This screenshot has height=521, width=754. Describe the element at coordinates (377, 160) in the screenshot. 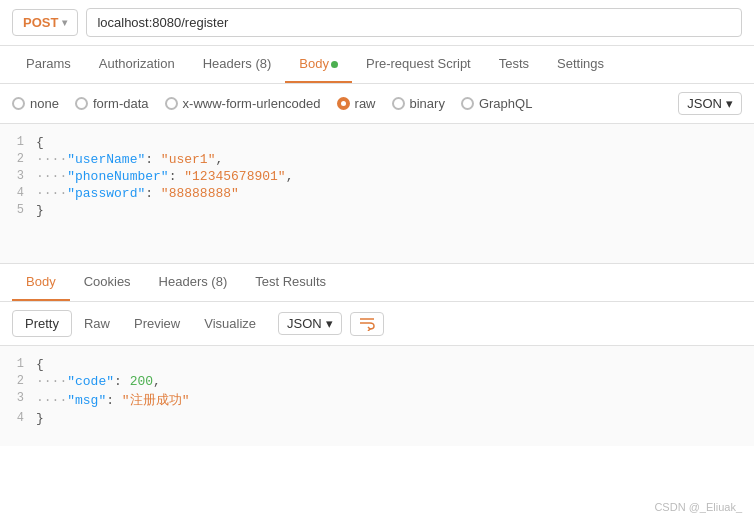

I see `code-line-2: 2 ····"userName": "user1",` at that location.